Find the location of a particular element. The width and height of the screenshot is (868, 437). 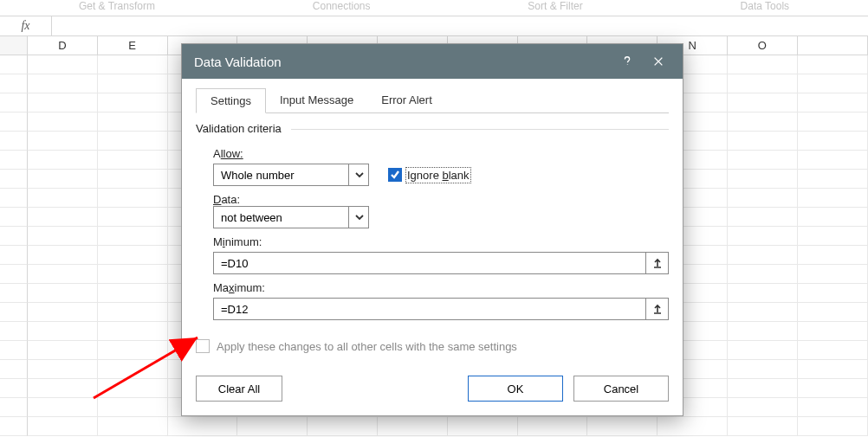

dialog-titlebar: Data Validation is located at coordinates (432, 61).